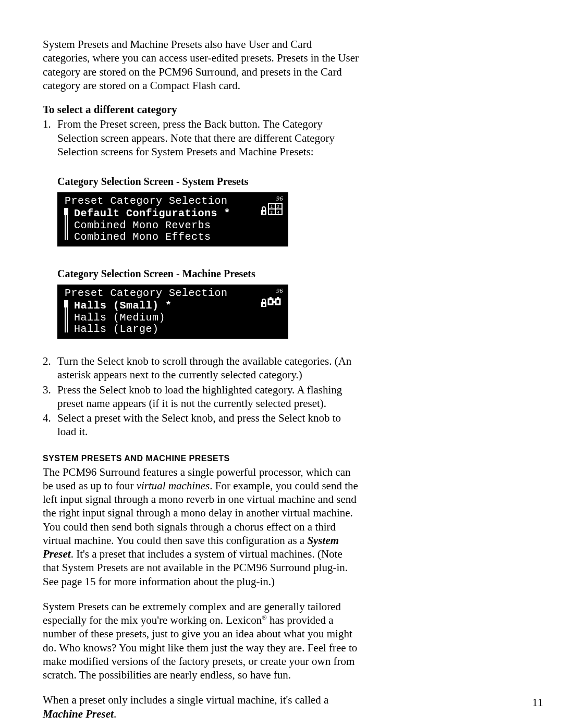 The height and width of the screenshot is (728, 563). Describe the element at coordinates (202, 138) in the screenshot. I see `steps-list-top: 1. From the Preset screen, press the Bac…` at that location.